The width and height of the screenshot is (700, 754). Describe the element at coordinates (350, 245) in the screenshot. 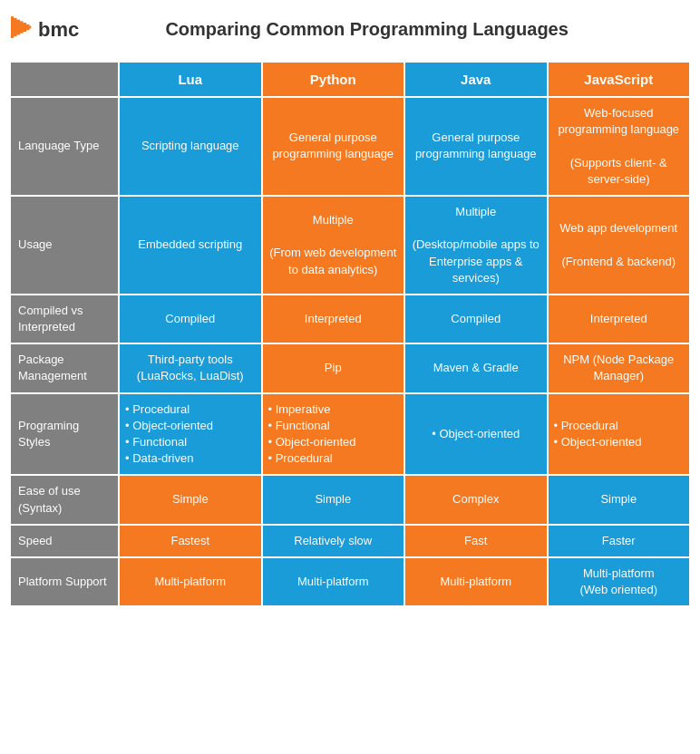

I see `table-row: UsageEmbedded scriptingMultiple(From web…` at that location.